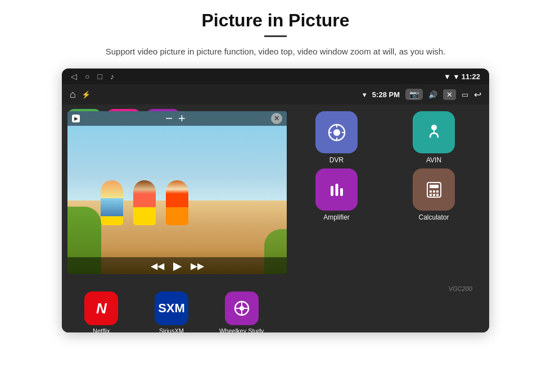 This screenshot has height=392, width=551. What do you see at coordinates (434, 133) in the screenshot?
I see `avin-icon-box` at bounding box center [434, 133].